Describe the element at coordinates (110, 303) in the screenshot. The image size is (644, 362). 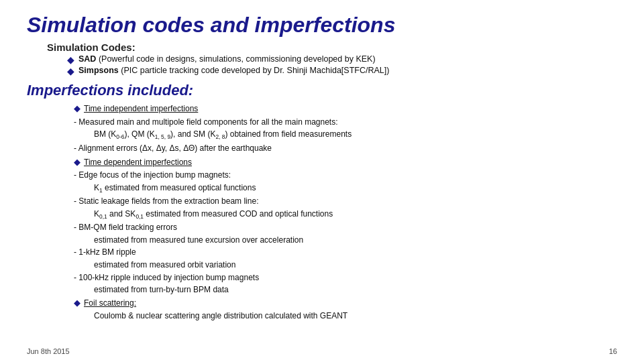
I see `foil-label: Foil scattering:` at that location.